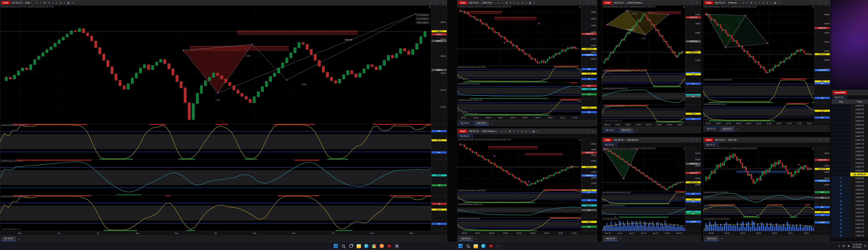 Image resolution: width=868 pixels, height=250 pixels. What do you see at coordinates (652, 125) in the screenshot?
I see `time-axis: Feb 1615:0018:0021:00Feb 1703:0006:0009:…` at bounding box center [652, 125].